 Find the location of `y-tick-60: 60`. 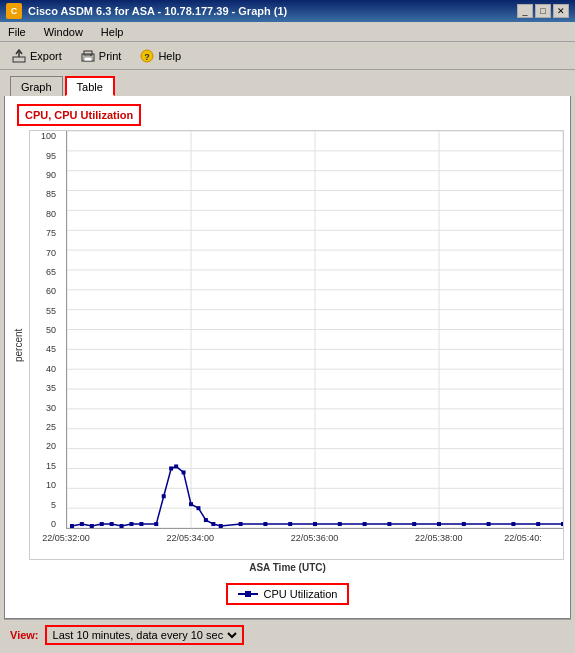

y-tick-60: 60 is located at coordinates (45, 291).